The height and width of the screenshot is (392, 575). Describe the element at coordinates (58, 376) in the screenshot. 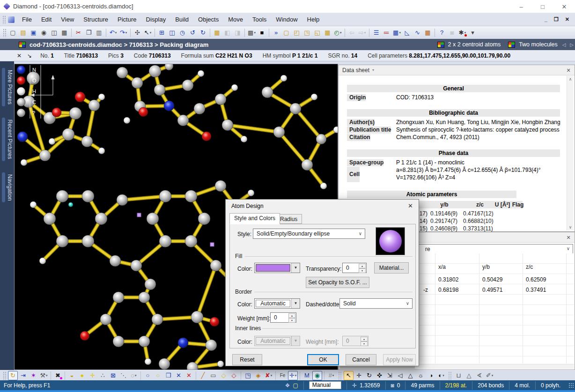

I see `destroy-adjustments-icon: ✖` at that location.